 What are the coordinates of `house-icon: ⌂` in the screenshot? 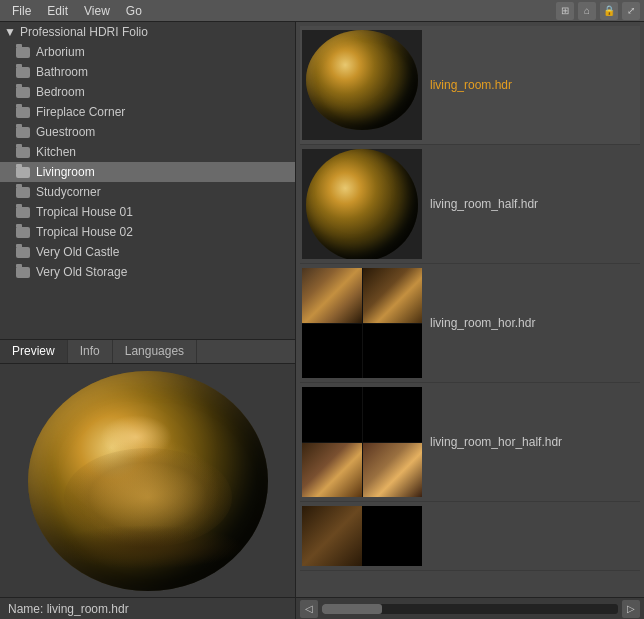 It's located at (587, 11).